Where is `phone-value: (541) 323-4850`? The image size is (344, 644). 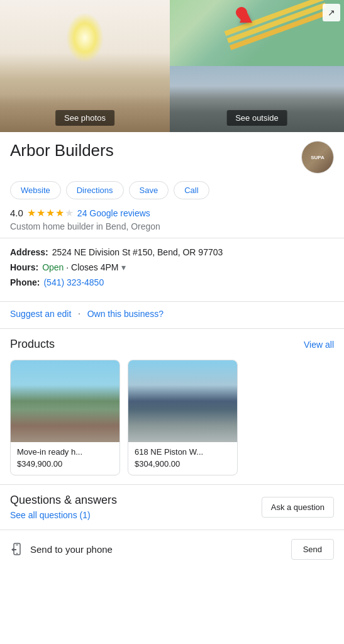 phone-value: (541) 323-4850 is located at coordinates (74, 282).